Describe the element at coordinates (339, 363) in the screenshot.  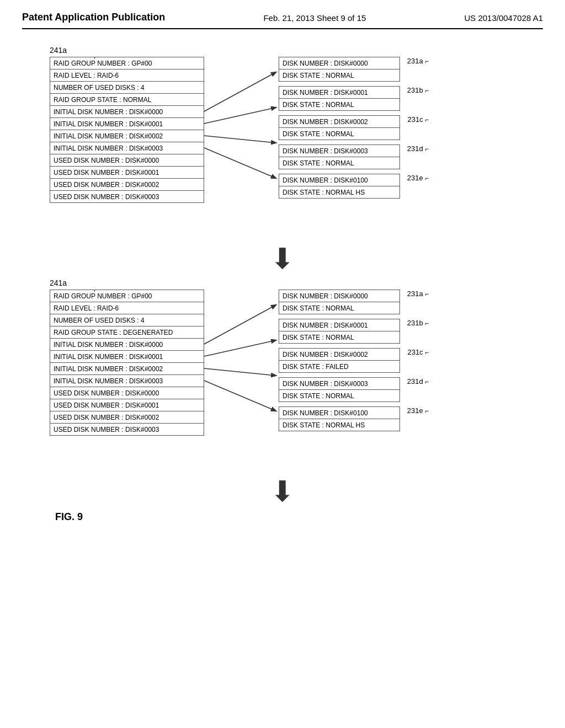
I see `bottom-disks: DISK NUMBER : DISK#0000DISK STATE : NORM…` at that location.